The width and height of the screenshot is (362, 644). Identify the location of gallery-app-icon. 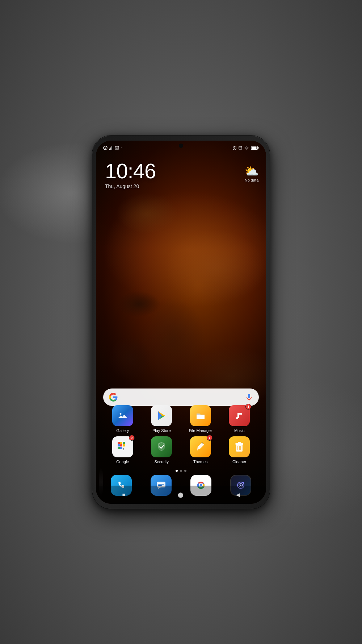
(123, 416).